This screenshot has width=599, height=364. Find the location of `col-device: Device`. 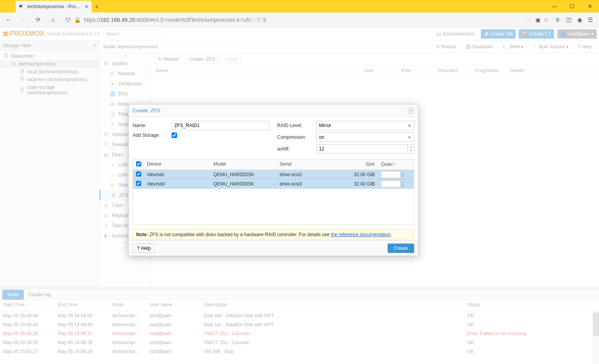

col-device: Device is located at coordinates (177, 164).